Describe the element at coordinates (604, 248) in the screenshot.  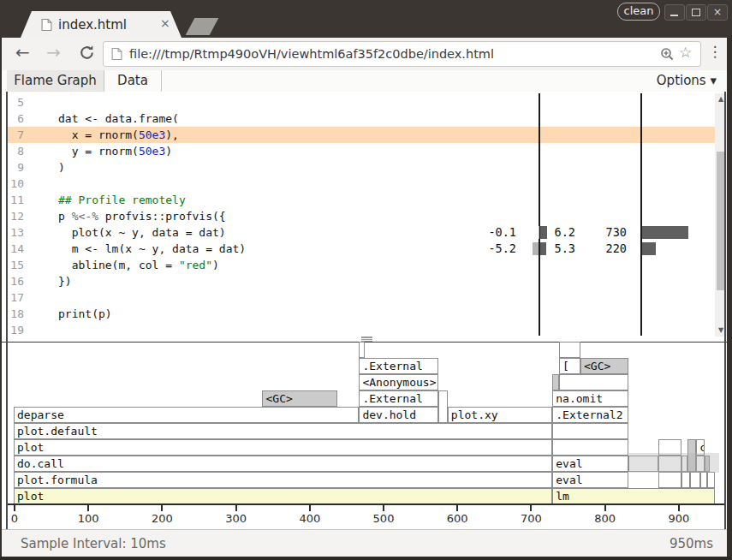
I see `time-value: 220` at that location.